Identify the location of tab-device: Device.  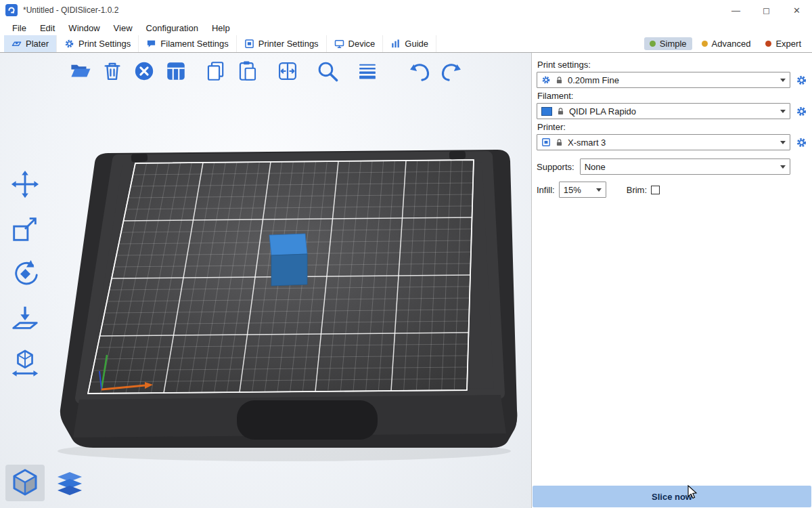
(355, 43).